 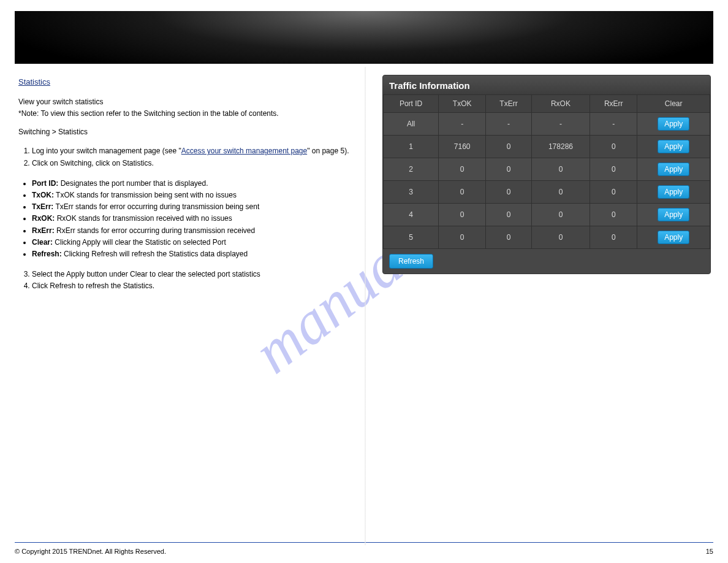 What do you see at coordinates (43, 195) in the screenshot?
I see `label: TxOK:` at bounding box center [43, 195].